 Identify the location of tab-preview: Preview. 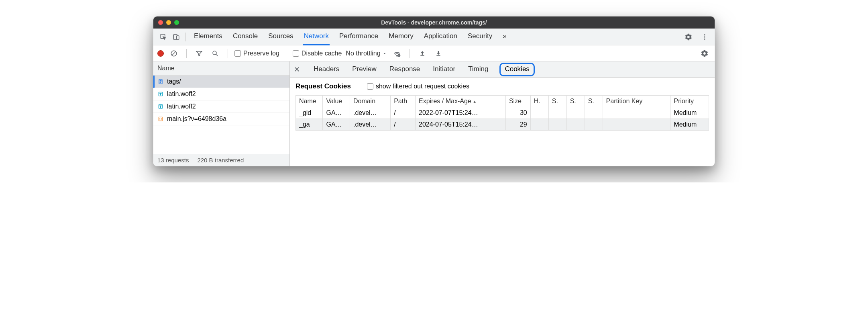
(364, 69).